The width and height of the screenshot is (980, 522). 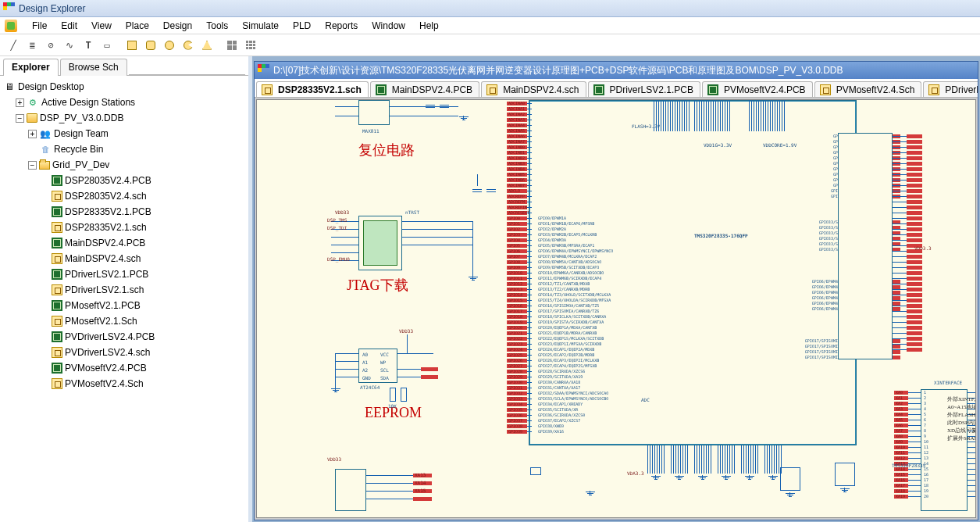 What do you see at coordinates (131, 118) in the screenshot?
I see `tree-ddb: − DSP_PV_V3.0.DDB` at bounding box center [131, 118].